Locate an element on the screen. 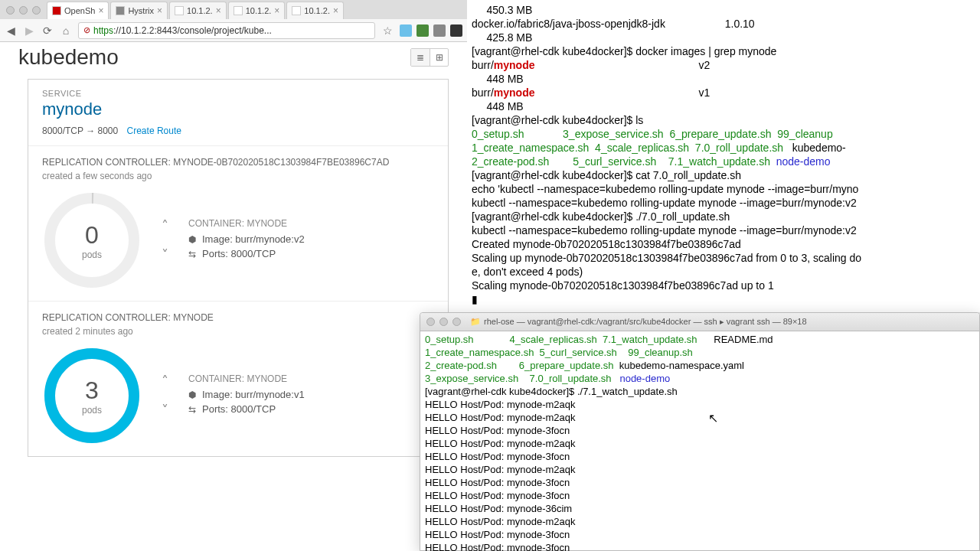  browser-tabbar: OpenSh×Hystrix×10.1.2.×10.1.2.×10.1.2.× is located at coordinates (234, 9).